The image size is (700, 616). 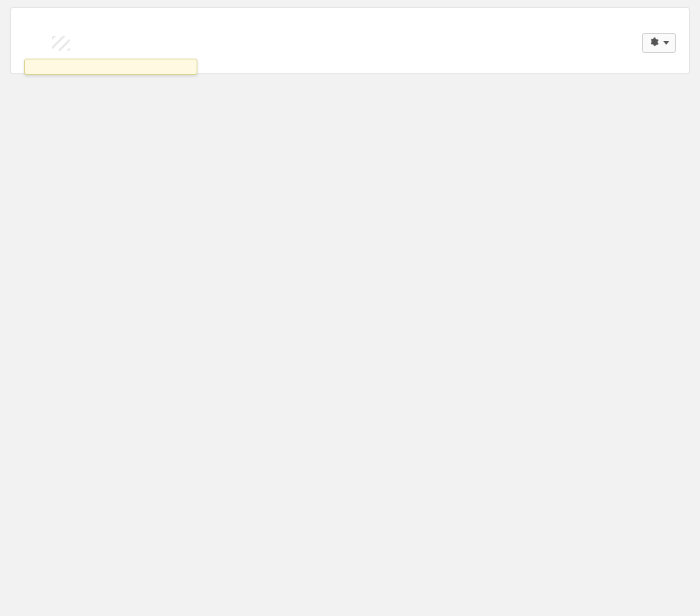 I want to click on missing-swatch, so click(x=61, y=43).